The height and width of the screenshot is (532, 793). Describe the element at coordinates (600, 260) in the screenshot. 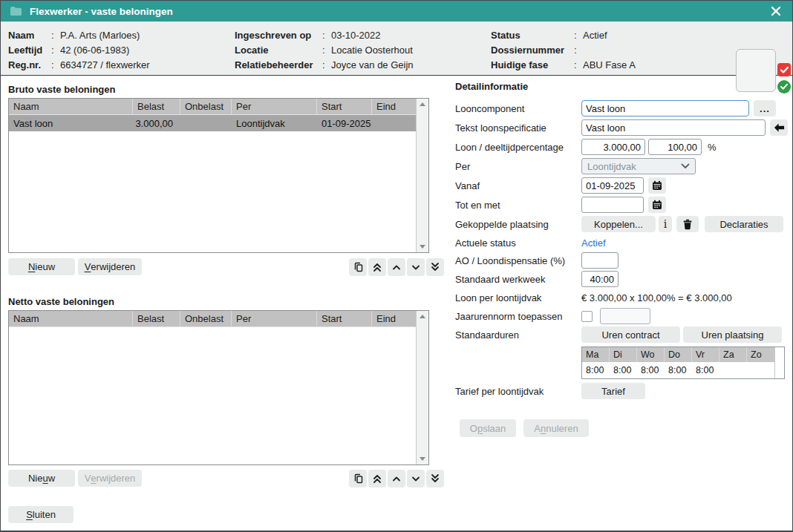

I see `ao-loondispensatie-input` at that location.